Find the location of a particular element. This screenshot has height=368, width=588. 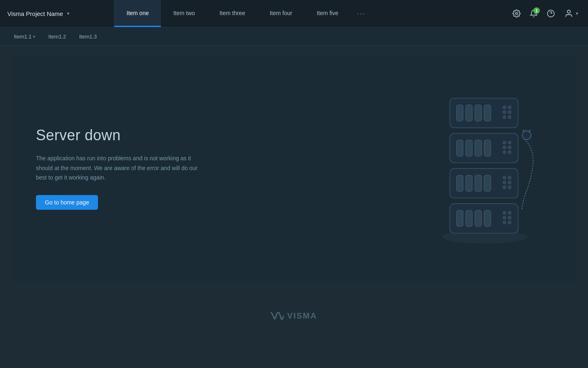

user-icon is located at coordinates (569, 13).